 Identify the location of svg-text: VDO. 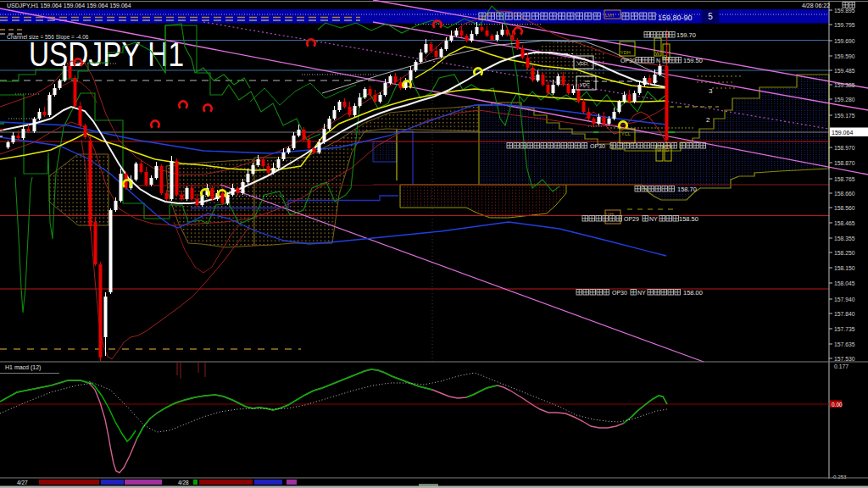
(583, 64).